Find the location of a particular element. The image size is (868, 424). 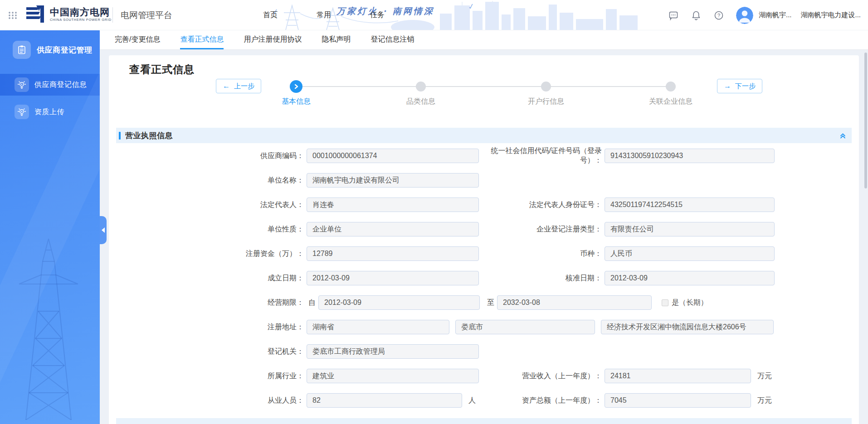

supplier-code-field: 0001000000061374 is located at coordinates (393, 156).